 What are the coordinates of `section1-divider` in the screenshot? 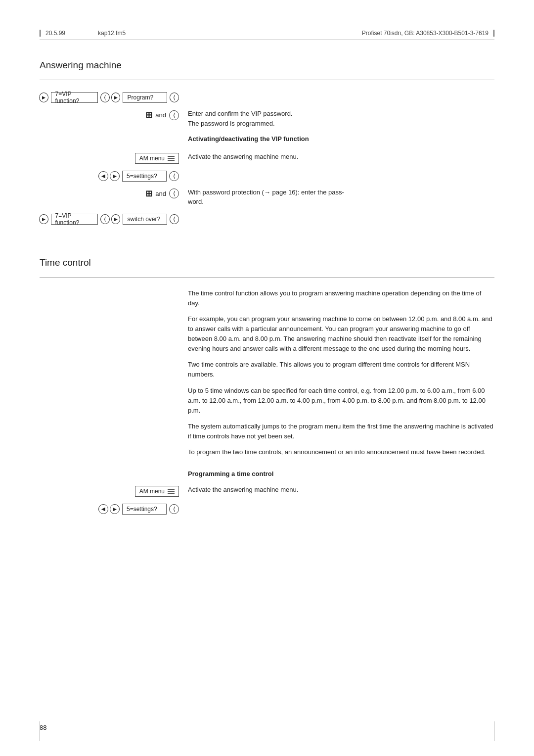 It's located at (267, 80).